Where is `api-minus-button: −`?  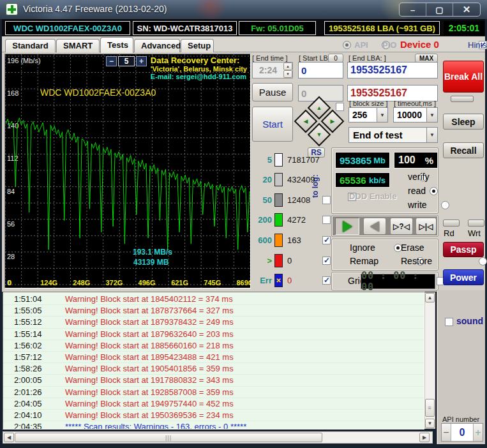
api-minus-button: − is located at coordinates (447, 433).